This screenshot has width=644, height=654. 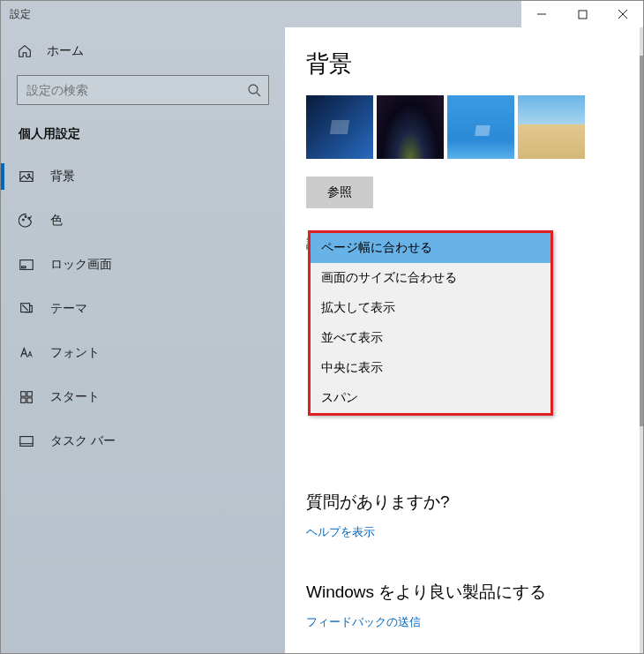 I want to click on help-link: ヘルプを表示, so click(x=341, y=532).